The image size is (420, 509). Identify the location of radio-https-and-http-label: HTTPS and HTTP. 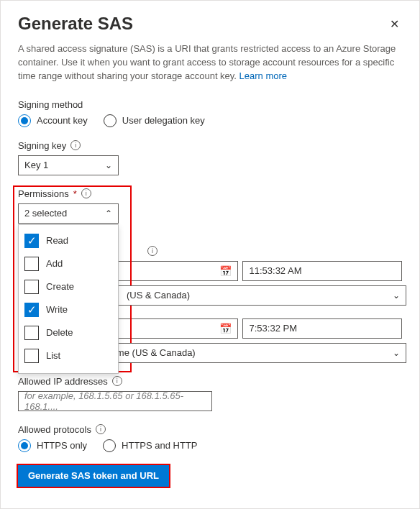
(160, 446).